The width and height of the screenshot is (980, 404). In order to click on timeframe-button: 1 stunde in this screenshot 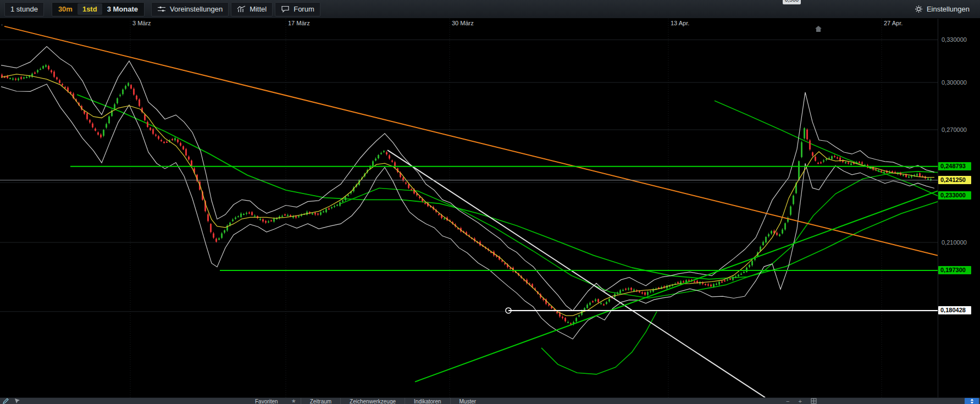, I will do `click(24, 9)`.